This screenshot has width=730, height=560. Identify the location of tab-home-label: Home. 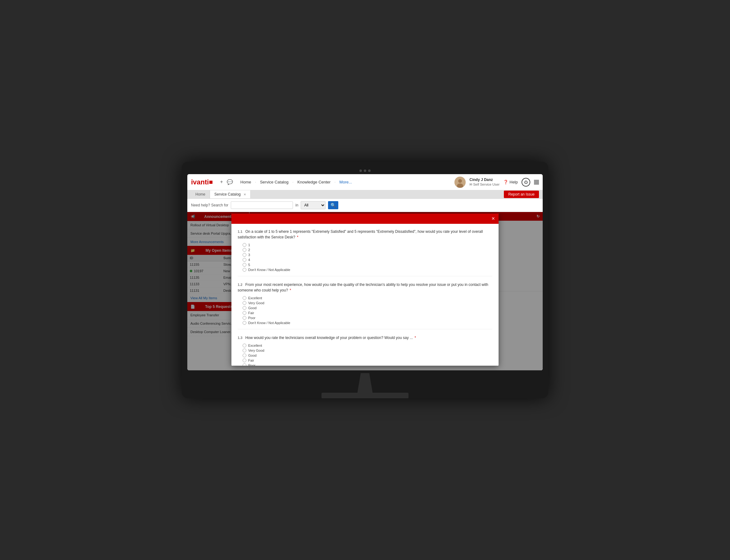
(200, 194).